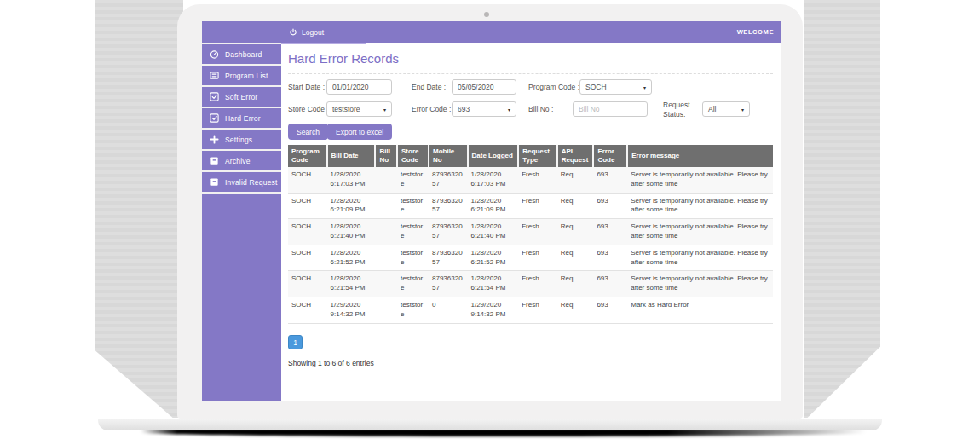 The image size is (980, 439). I want to click on table-header-row: Program CodeBill DateBill NoStore CodeMo…, so click(530, 156).